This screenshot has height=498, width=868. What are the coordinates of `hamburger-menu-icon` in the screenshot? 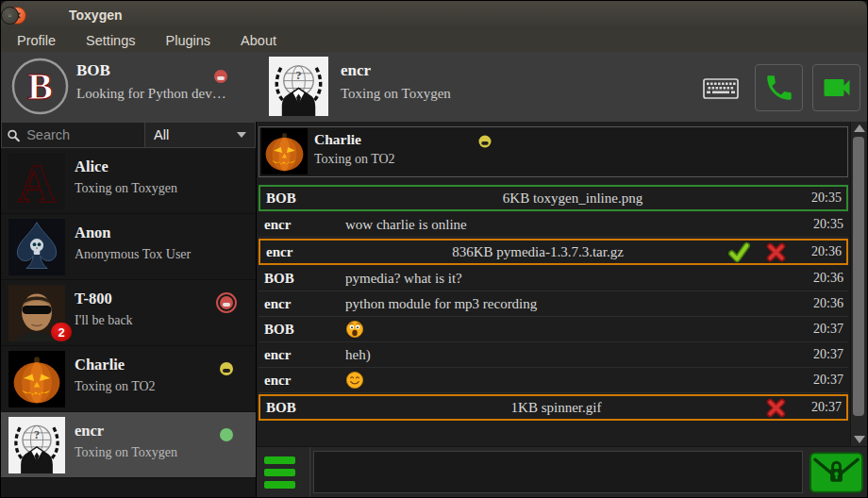 It's located at (279, 460).